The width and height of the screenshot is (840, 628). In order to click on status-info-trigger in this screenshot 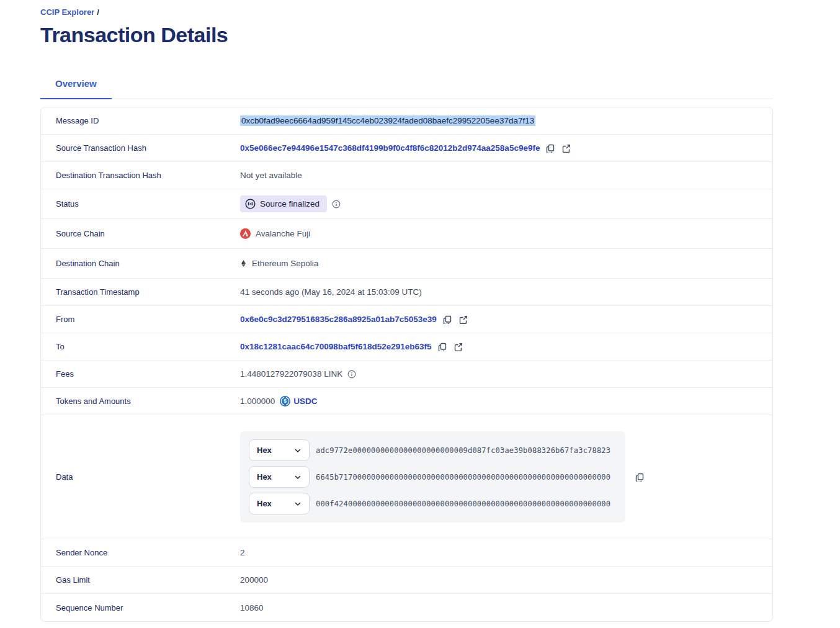, I will do `click(336, 204)`.